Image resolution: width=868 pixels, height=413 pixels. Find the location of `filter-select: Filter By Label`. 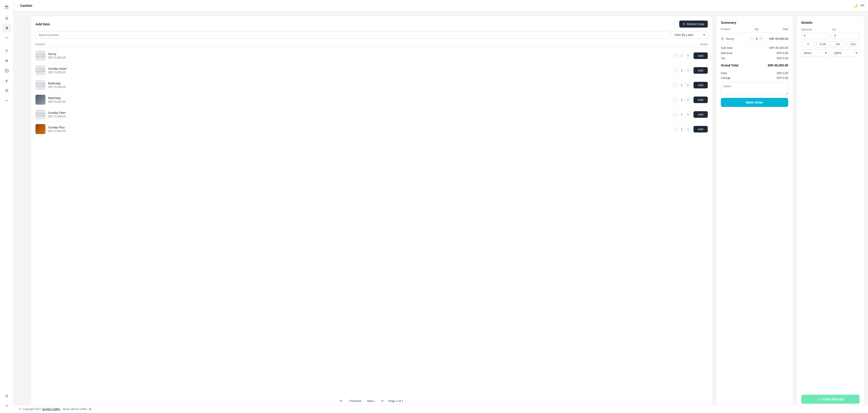

filter-select: Filter By Label is located at coordinates (689, 35).